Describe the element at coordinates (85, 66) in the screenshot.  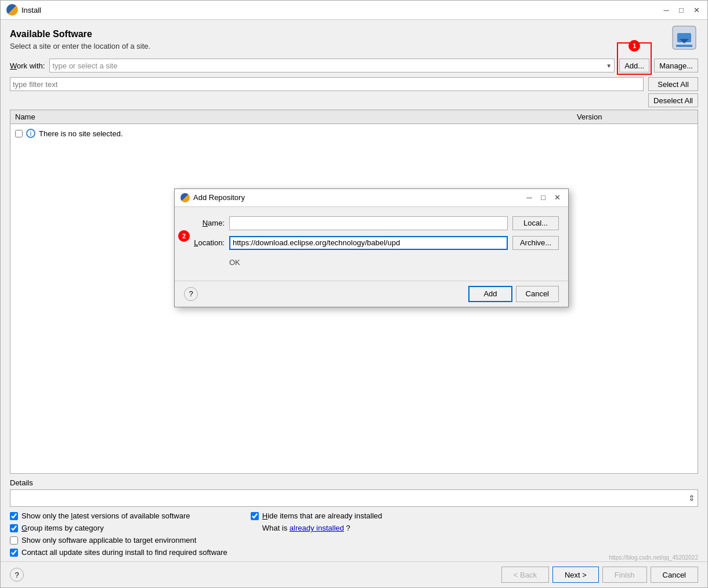
I see `work-with-placeholder: type or select a site` at that location.